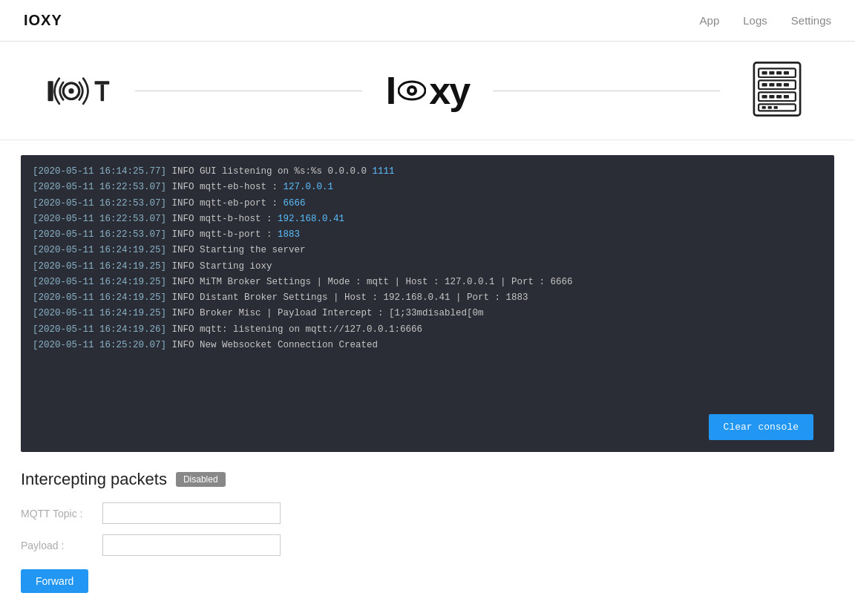 Image resolution: width=855 pixels, height=616 pixels. What do you see at coordinates (428, 298) in the screenshot?
I see `log-line: [2020-05-11 16:24:19.25] INFO Distant Br…` at bounding box center [428, 298].